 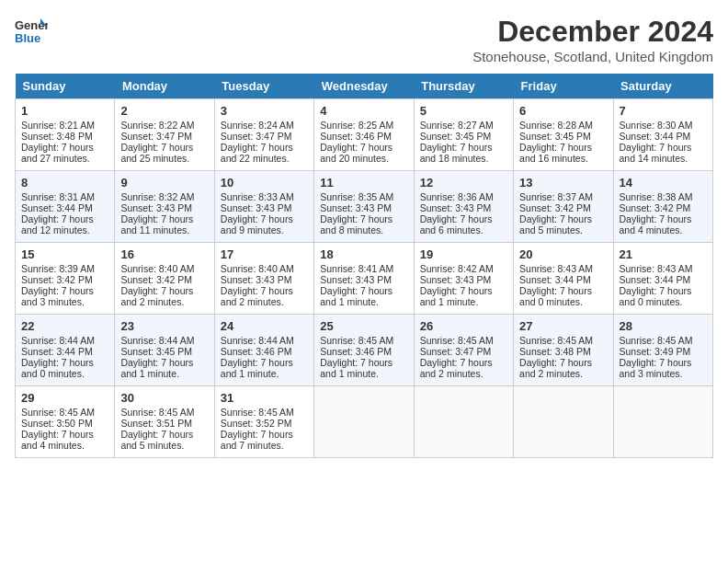 I want to click on header-wednesday: Wednesday, so click(x=364, y=86).